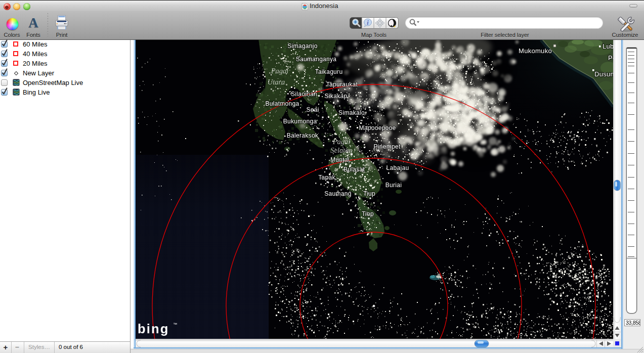 The image size is (644, 353). Describe the element at coordinates (317, 59) in the screenshot. I see `svg-text: Saumanganya` at that location.